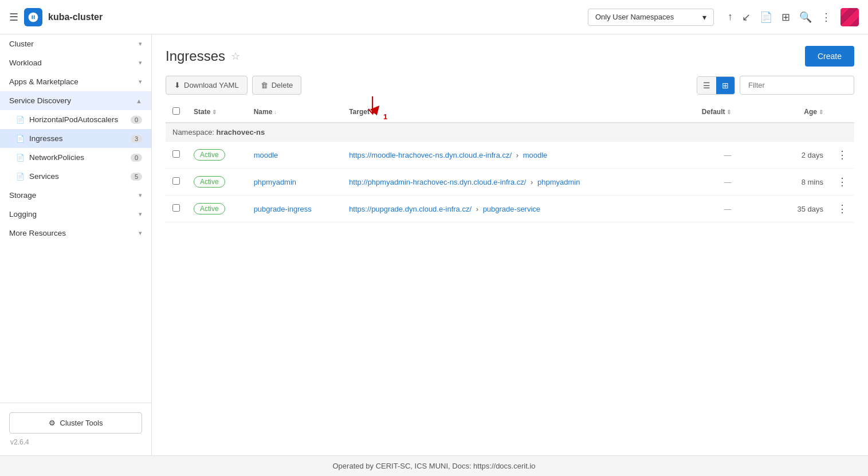  Describe the element at coordinates (211, 85) in the screenshot. I see `download-yaml-label: Download YAML` at that location.